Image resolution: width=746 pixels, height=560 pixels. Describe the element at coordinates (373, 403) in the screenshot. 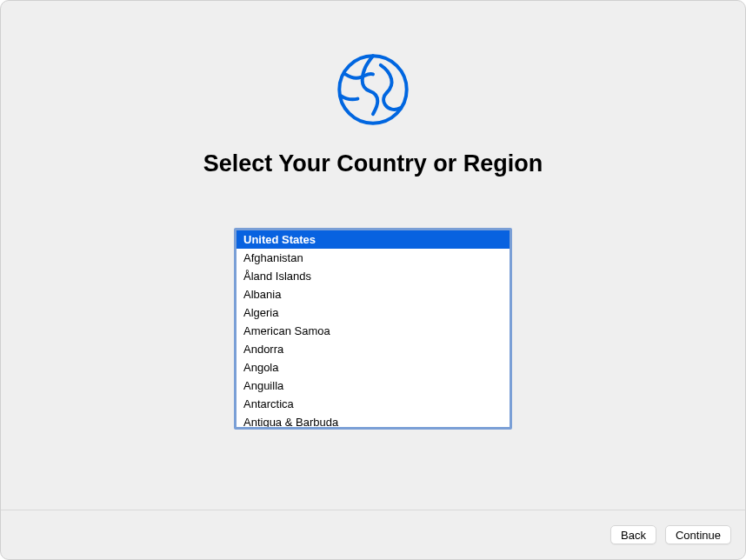

I see `country-option: Antarctica` at that location.